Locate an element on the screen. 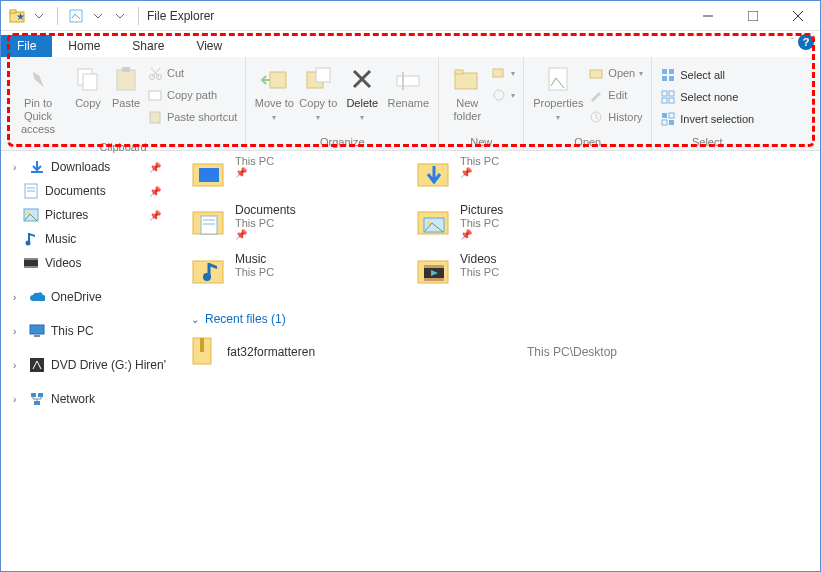 This screenshot has width=821, height=572. sidebar-item-thispc: ›This PC is located at coordinates (91, 331).